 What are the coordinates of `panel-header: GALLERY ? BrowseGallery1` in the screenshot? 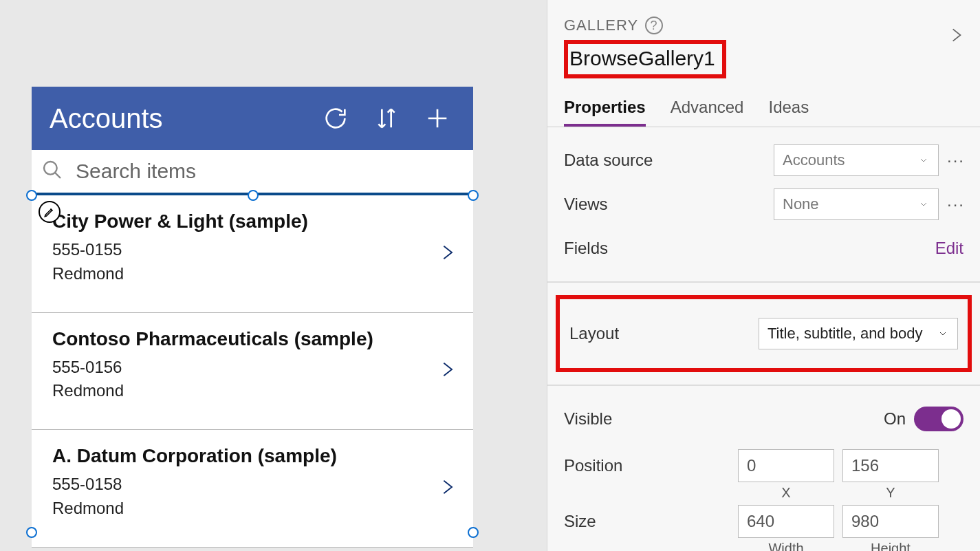 It's located at (763, 39).